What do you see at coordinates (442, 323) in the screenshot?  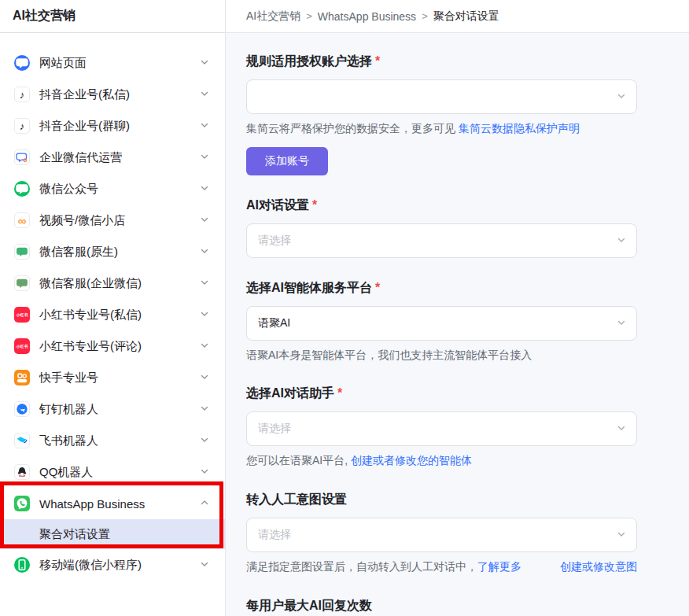 I see `platform-select: 语聚AI` at bounding box center [442, 323].